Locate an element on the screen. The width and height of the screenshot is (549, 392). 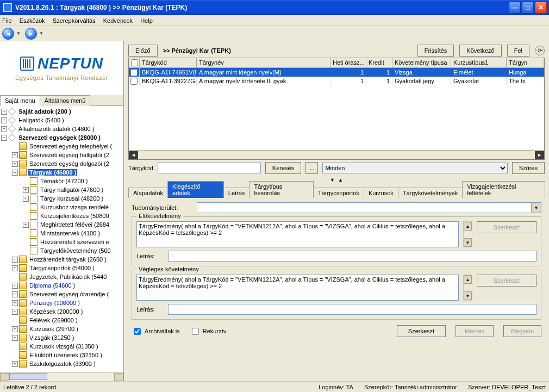
tab-kurzusok: Kurzusok is located at coordinates (381, 192).